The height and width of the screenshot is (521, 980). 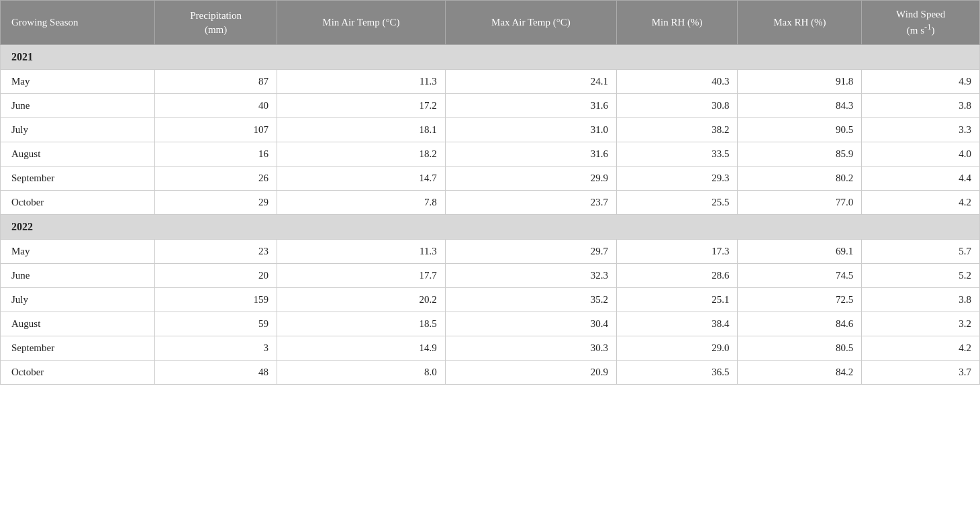 What do you see at coordinates (490, 58) in the screenshot?
I see `year-label: 2021` at bounding box center [490, 58].